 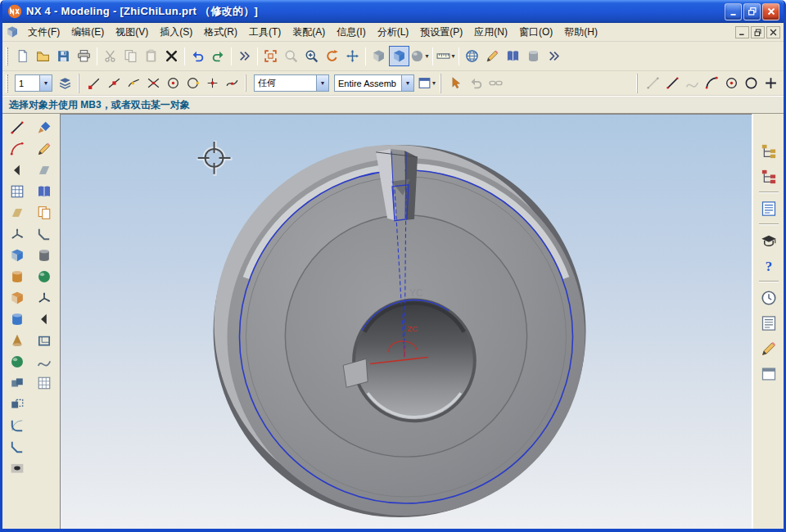 I want to click on toolbar-grip, so click(x=7, y=56).